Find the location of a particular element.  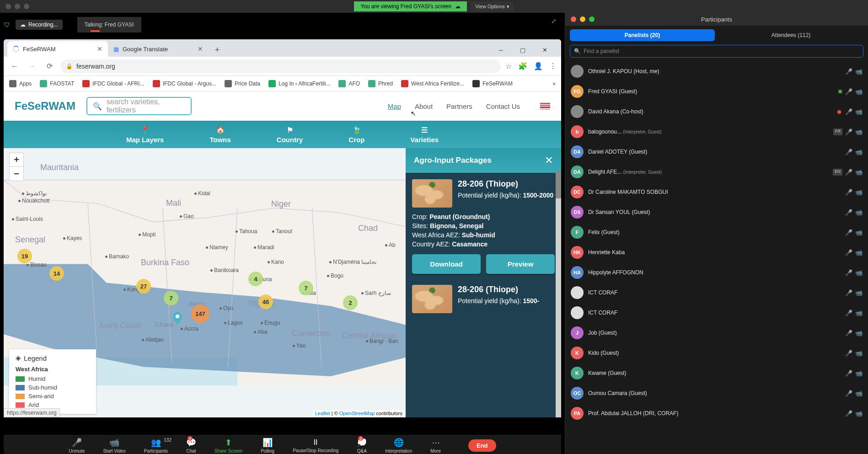

unmute-button: 🎤Unmute is located at coordinates (77, 445).